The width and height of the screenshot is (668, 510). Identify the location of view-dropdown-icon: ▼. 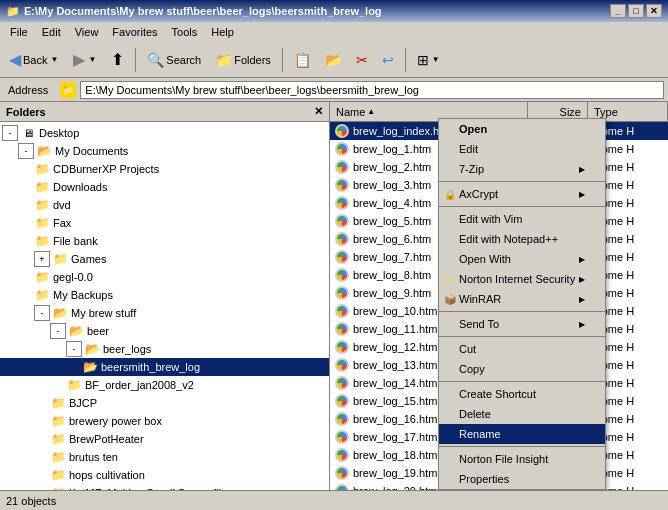
(436, 60).